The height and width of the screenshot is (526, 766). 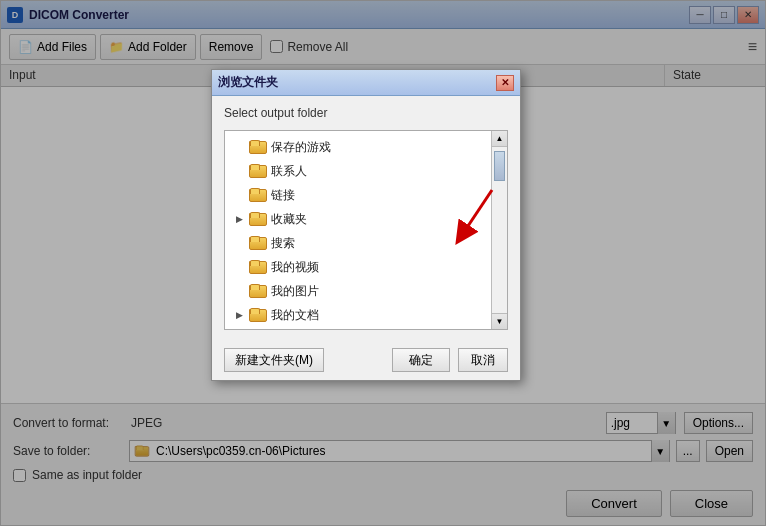 What do you see at coordinates (359, 243) in the screenshot?
I see `tree-item: 搜索` at bounding box center [359, 243].